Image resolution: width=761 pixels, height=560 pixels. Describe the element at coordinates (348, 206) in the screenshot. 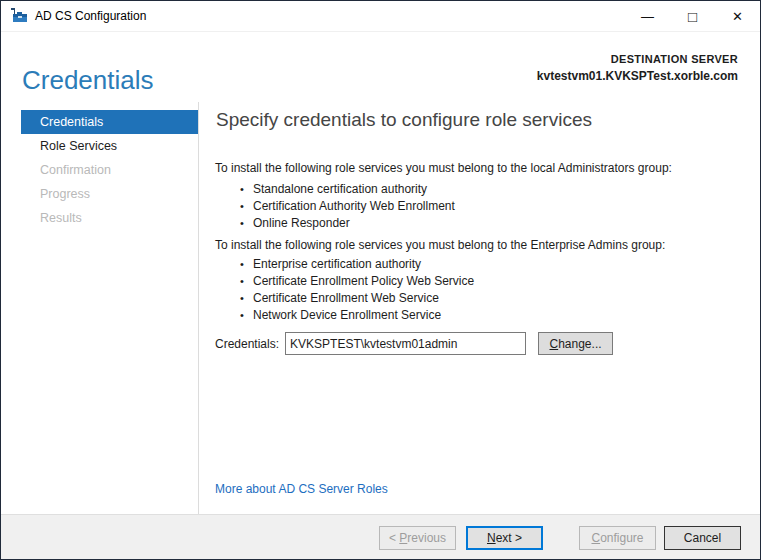

I see `local-admins-role-list: • Standalone certification authority • C…` at that location.